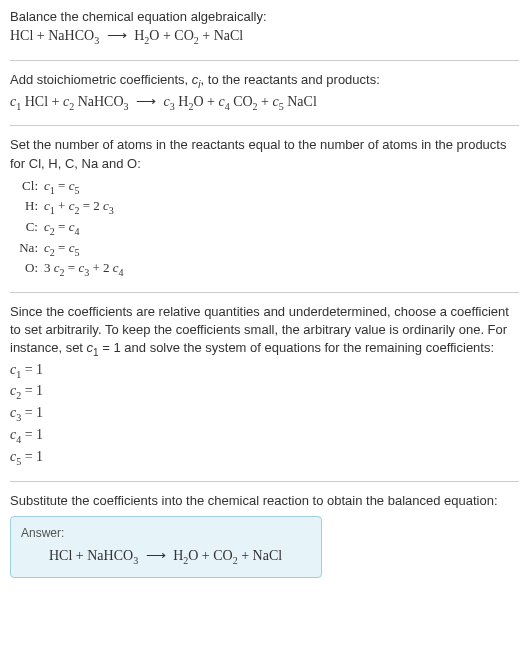 This screenshot has height=667, width=529. What do you see at coordinates (154, 36) in the screenshot?
I see `eq-text: O` at bounding box center [154, 36].